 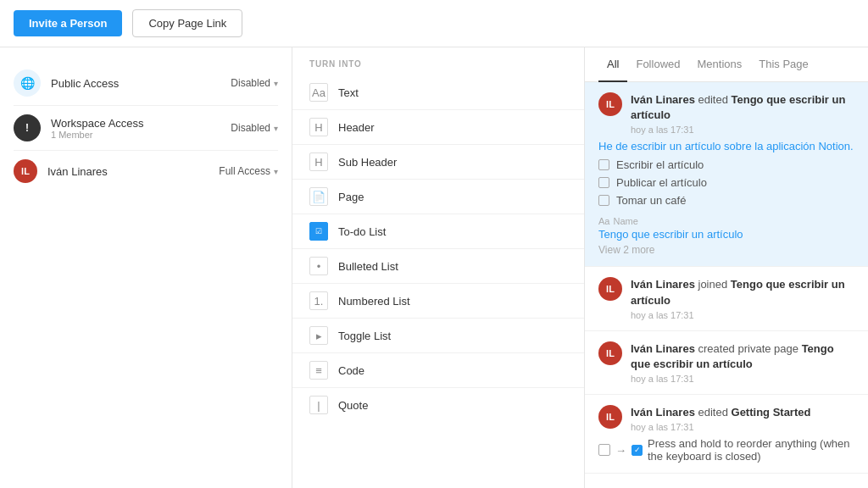 What do you see at coordinates (613, 64) in the screenshot?
I see `tab-all: All` at bounding box center [613, 64].